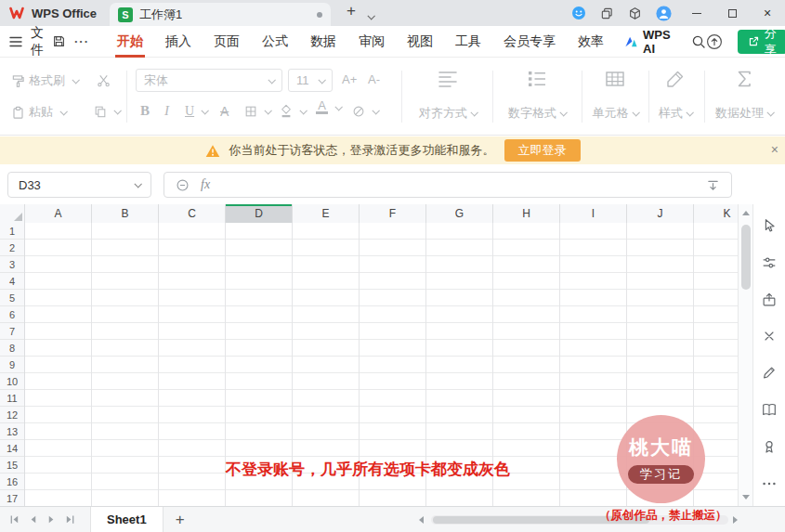  What do you see at coordinates (39, 112) in the screenshot?
I see `paste-button: 粘贴` at bounding box center [39, 112].